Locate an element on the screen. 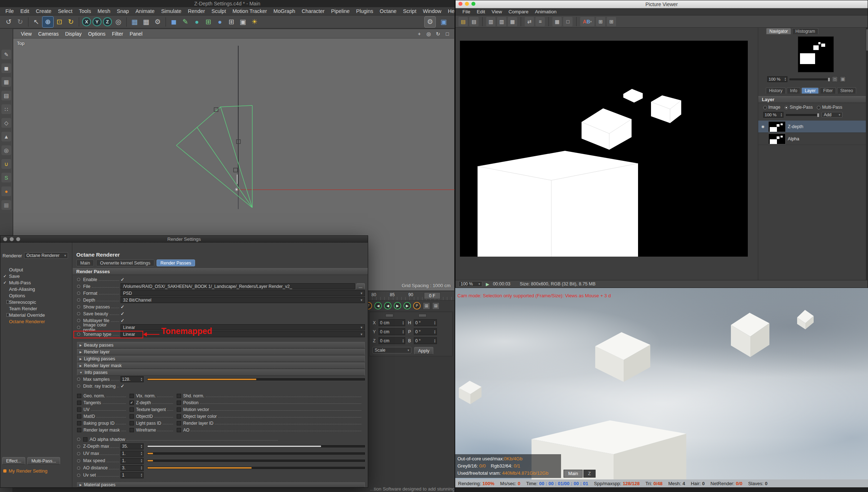  sidebar-tab: History is located at coordinates (776, 91).